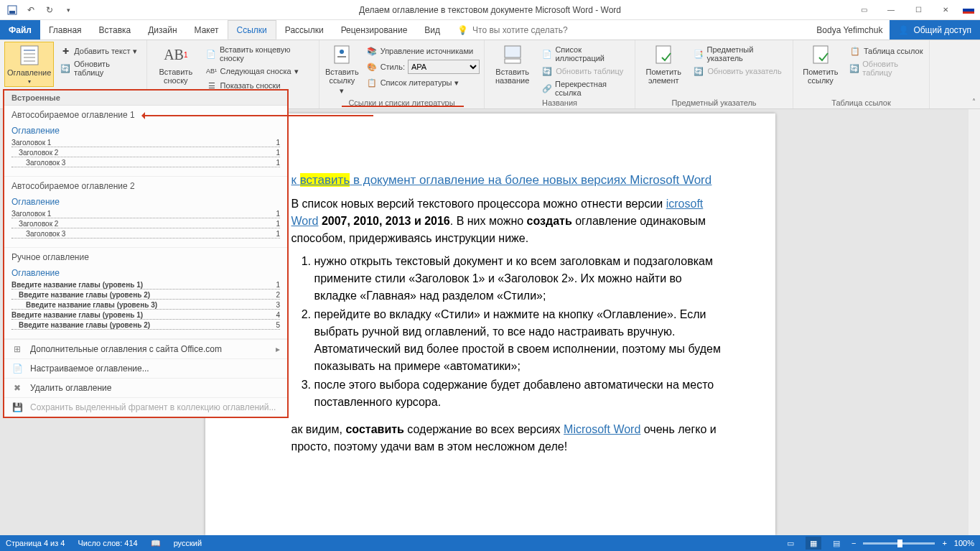 Image resolution: width=980 pixels, height=551 pixels. What do you see at coordinates (146, 388) in the screenshot?
I see `remove-toc: ✖ Удалить оглавление` at bounding box center [146, 388].